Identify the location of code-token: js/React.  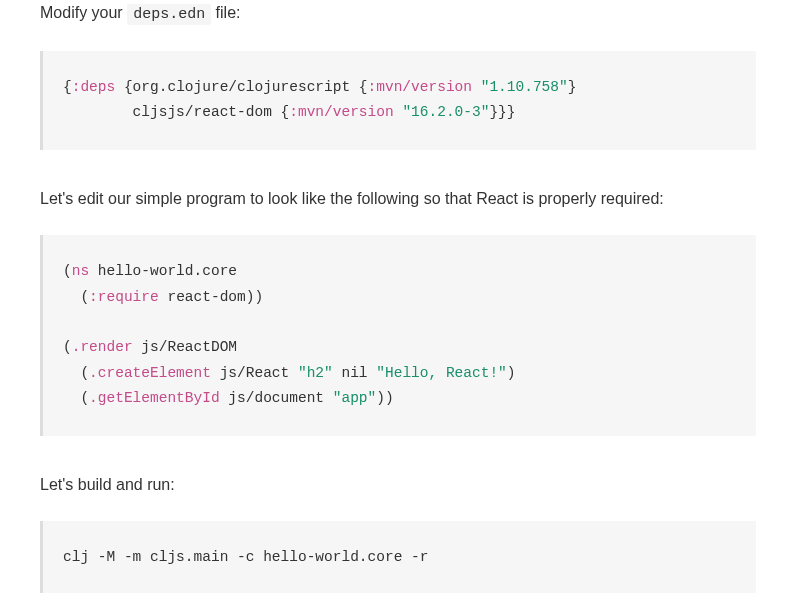
(254, 373).